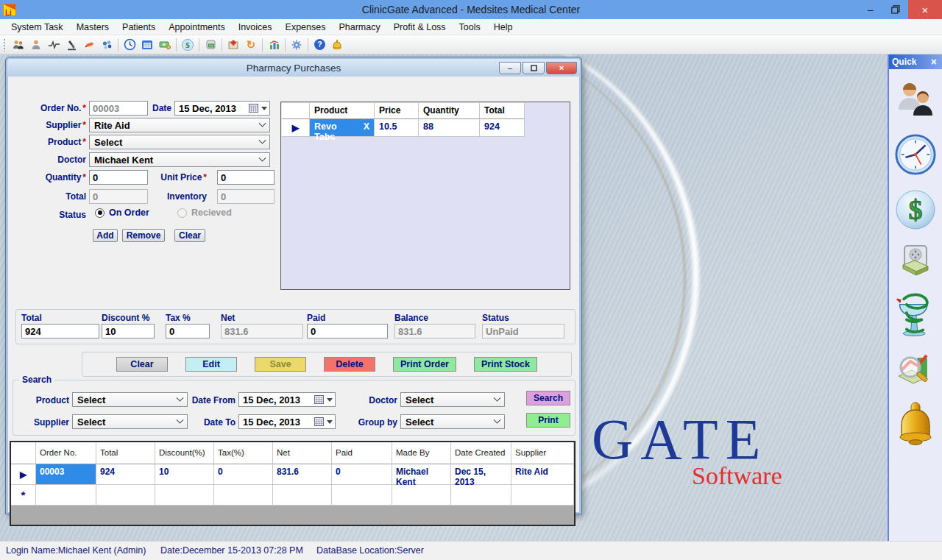  Describe the element at coordinates (934, 62) in the screenshot. I see `quick-panel-close-icon: ×` at that location.